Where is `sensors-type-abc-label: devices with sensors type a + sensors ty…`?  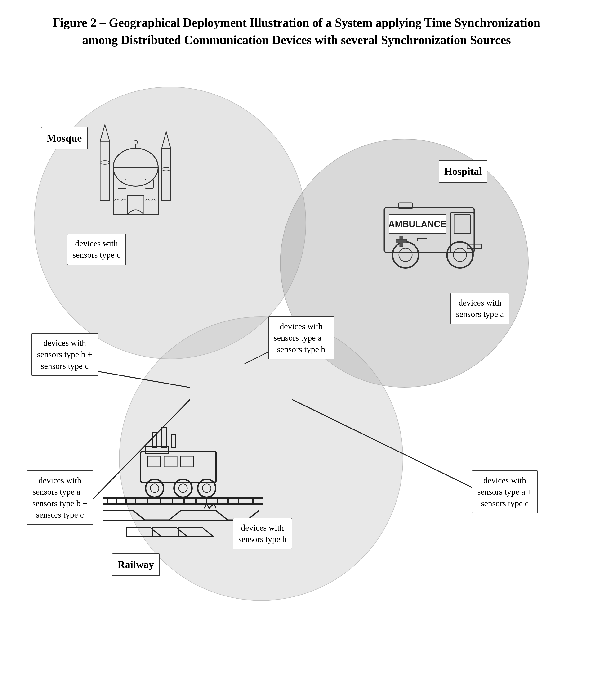
sensors-type-abc-label: devices with sensors type a + sensors ty… is located at coordinates (60, 498).